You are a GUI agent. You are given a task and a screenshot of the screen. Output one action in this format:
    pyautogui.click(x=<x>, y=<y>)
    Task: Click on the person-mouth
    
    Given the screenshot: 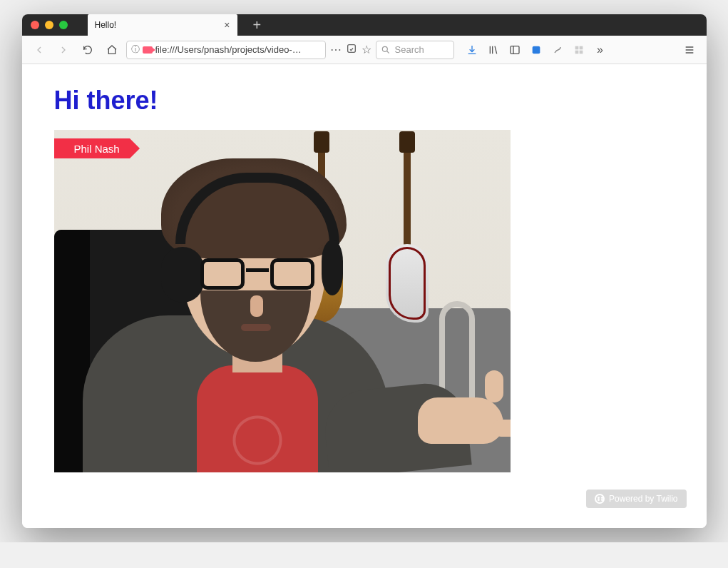 What is the action you would take?
    pyautogui.click(x=256, y=328)
    